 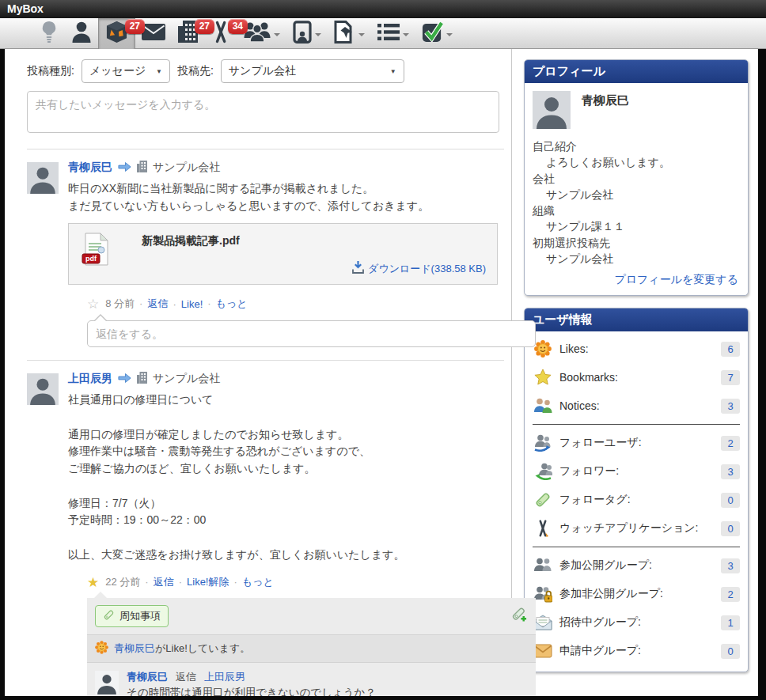 What do you see at coordinates (147, 677) in the screenshot?
I see `comment-author-link: 青柳辰巳` at bounding box center [147, 677].